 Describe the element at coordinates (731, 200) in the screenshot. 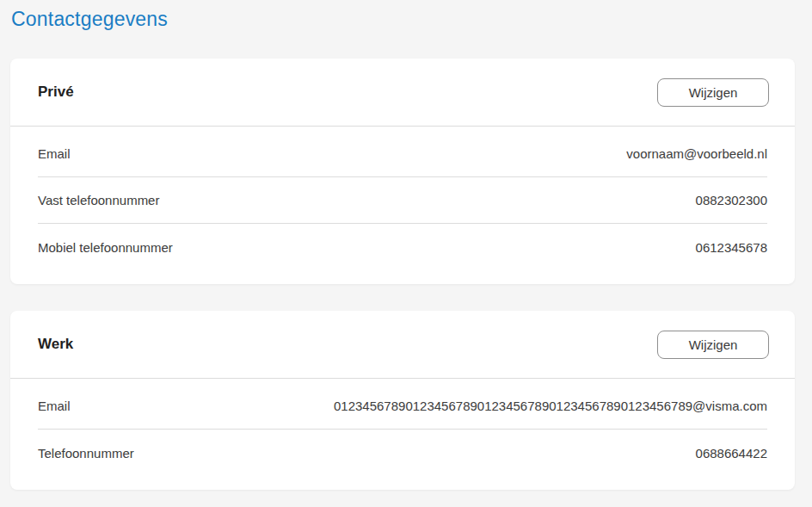

I see `row-value: 0882302300` at that location.